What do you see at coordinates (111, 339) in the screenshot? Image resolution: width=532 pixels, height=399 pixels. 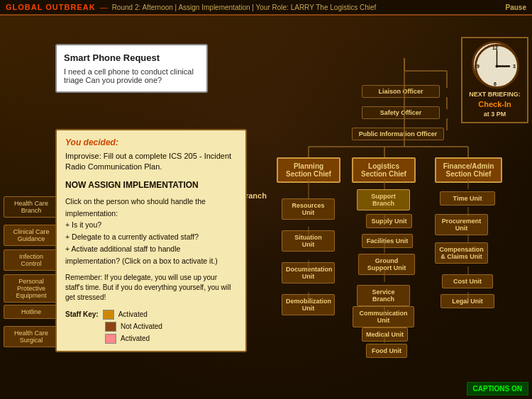 I see `activated-pink-swatch` at bounding box center [111, 339].